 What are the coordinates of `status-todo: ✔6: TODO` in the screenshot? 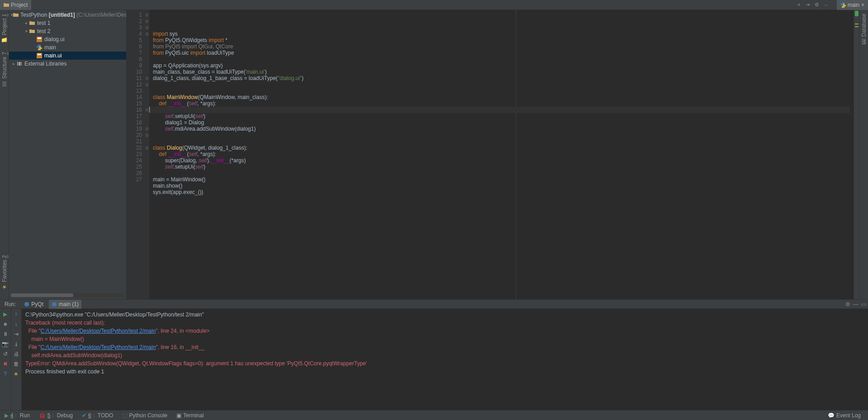 It's located at (98, 415).